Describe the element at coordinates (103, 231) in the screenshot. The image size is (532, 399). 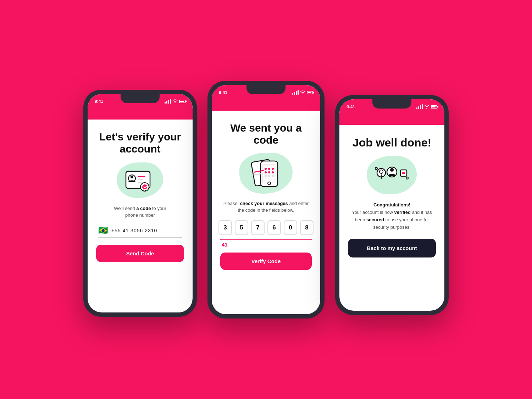
I see `brazil-flag: 🇧🇷` at that location.